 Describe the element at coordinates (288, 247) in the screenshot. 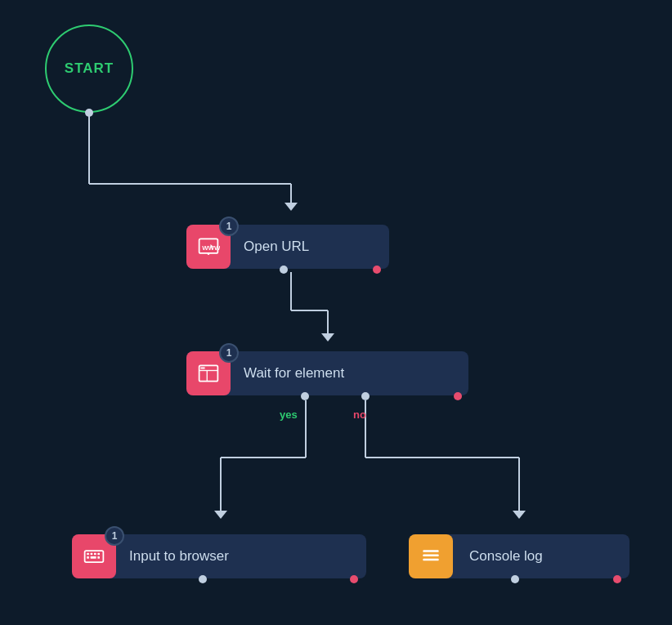

I see `open-url-node: WWW 1 Open URL` at that location.